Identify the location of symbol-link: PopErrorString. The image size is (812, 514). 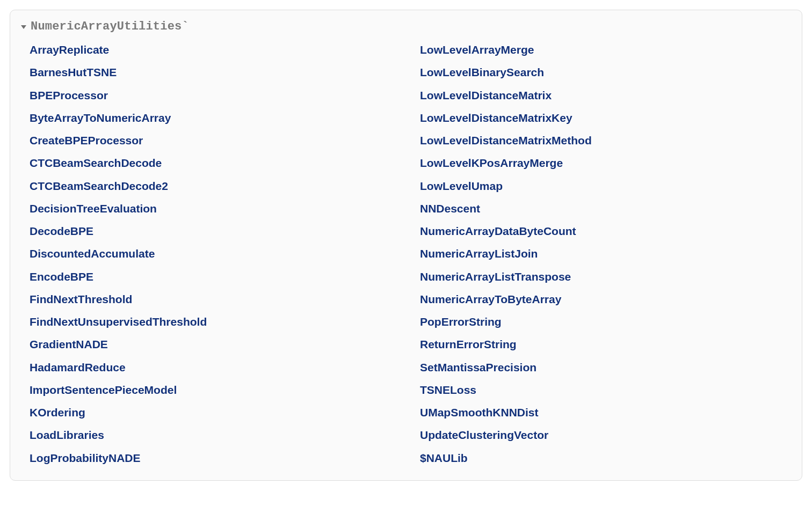
(605, 322).